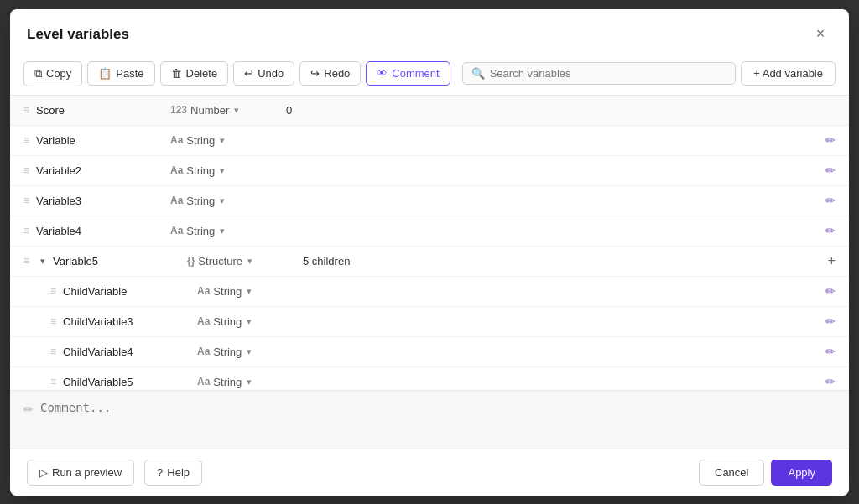 The image size is (859, 504). What do you see at coordinates (820, 34) in the screenshot?
I see `close-button: ×` at bounding box center [820, 34].